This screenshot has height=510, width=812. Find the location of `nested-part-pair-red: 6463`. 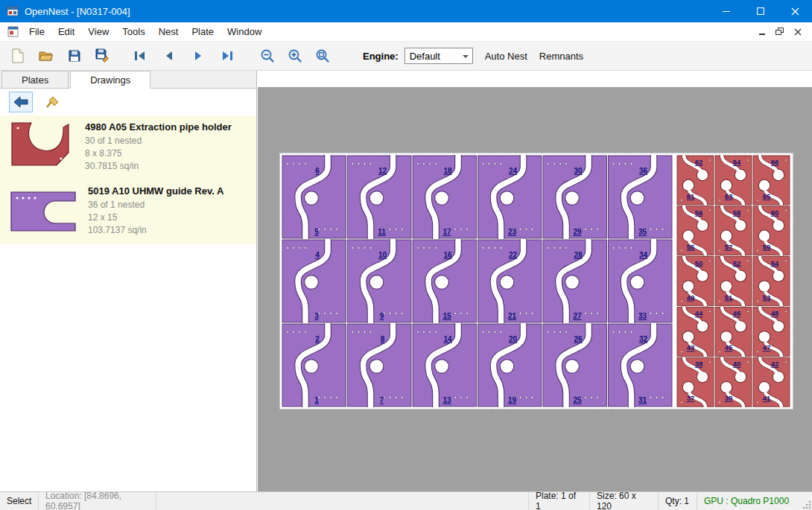

nested-part-pair-red: 6463 is located at coordinates (733, 180).